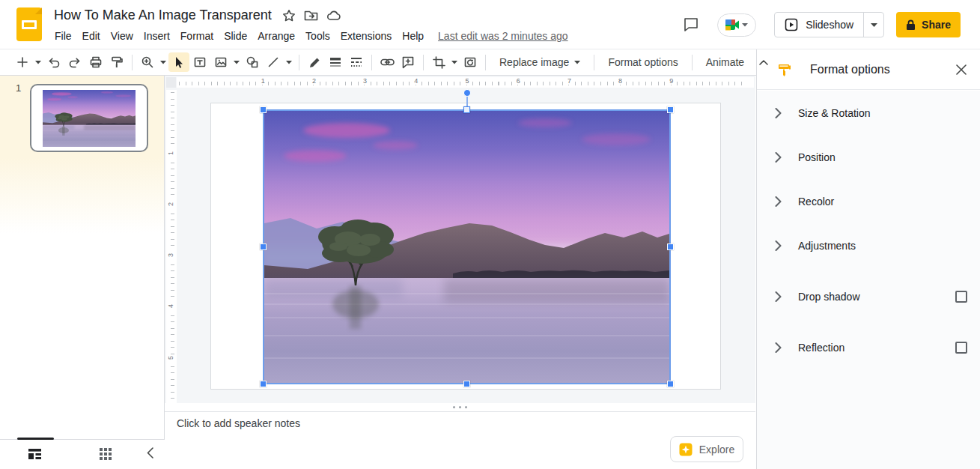 This screenshot has height=469, width=980. Describe the element at coordinates (308, 36) in the screenshot. I see `menu-bar: FileEditViewInsertFormatSlideArrangeTool…` at that location.